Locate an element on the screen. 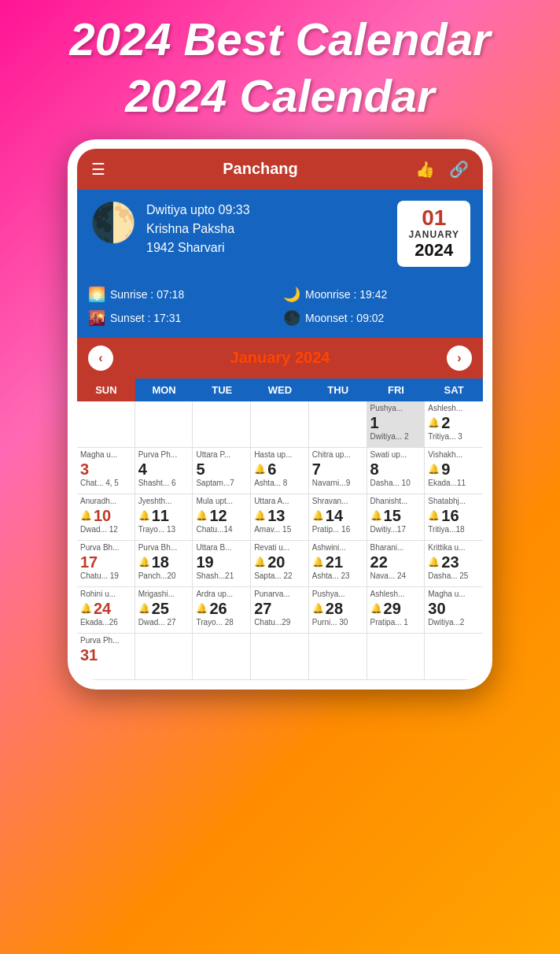  cell-tithi: Trayo... 28 is located at coordinates (222, 623).